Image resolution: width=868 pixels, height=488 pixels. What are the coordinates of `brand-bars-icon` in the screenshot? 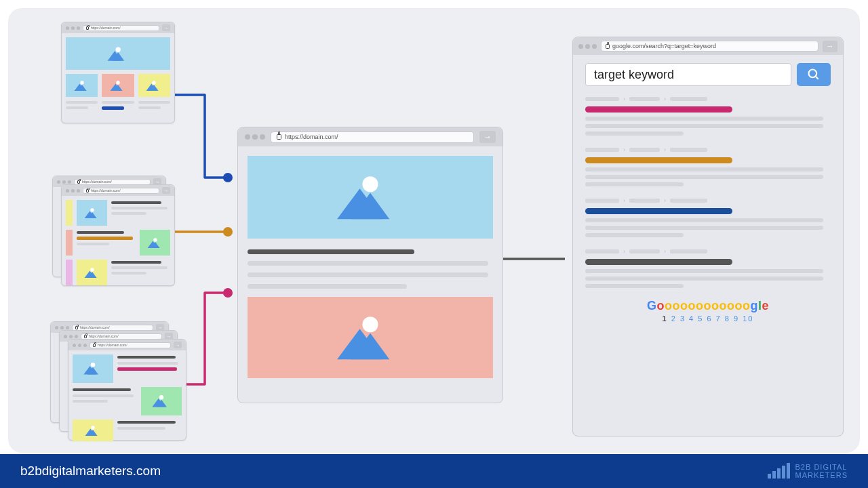 It's located at (778, 471).